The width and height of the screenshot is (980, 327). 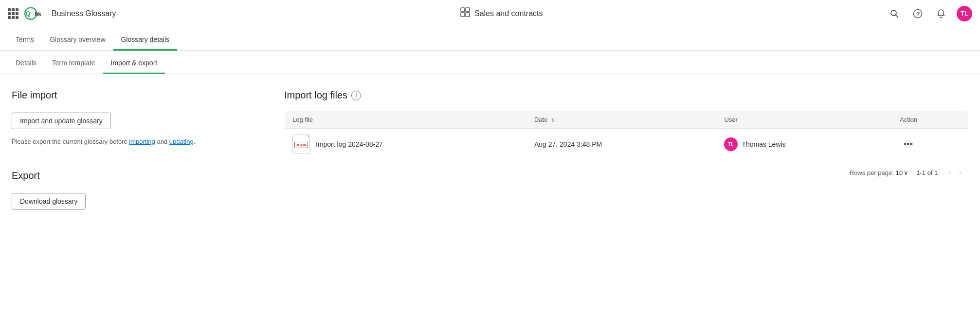 What do you see at coordinates (930, 120) in the screenshot?
I see `col-action: Action` at bounding box center [930, 120].